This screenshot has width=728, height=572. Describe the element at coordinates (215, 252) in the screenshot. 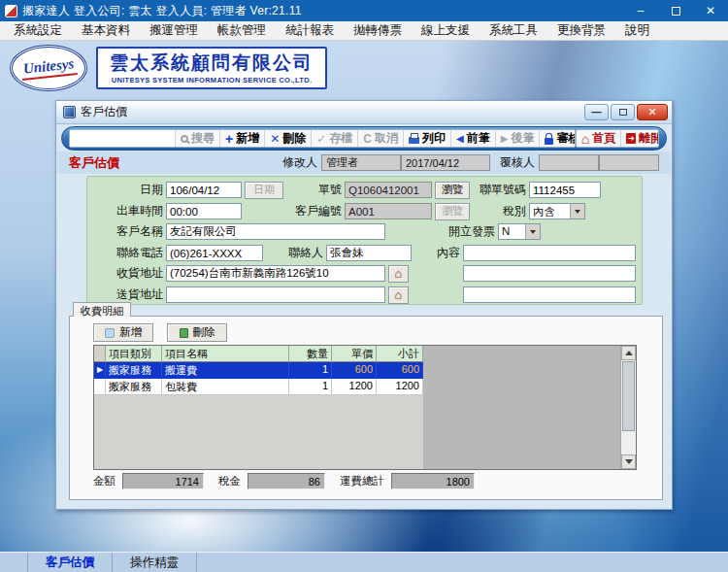

I see `phone-input` at that location.